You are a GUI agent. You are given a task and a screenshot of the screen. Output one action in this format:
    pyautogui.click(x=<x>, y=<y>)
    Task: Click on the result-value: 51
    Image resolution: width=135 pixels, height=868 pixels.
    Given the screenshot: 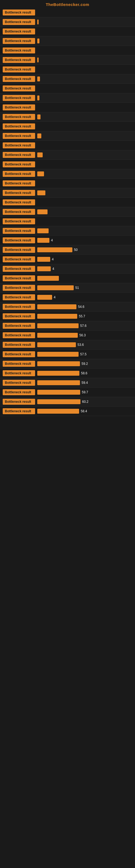 What is the action you would take?
    pyautogui.click(x=81, y=288)
    